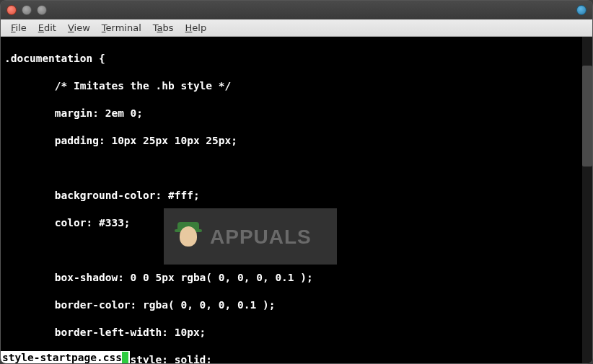 The image size is (593, 364). Describe the element at coordinates (27, 10) in the screenshot. I see `minimize-button` at that location.